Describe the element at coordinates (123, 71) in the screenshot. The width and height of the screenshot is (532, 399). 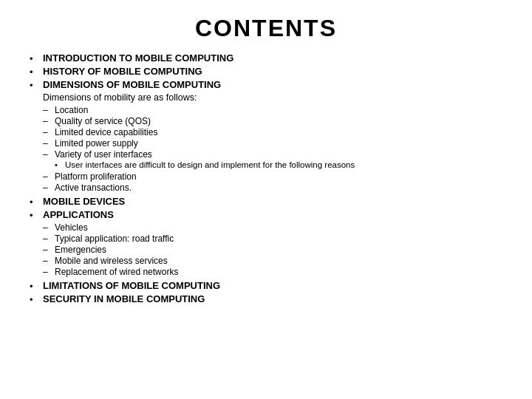
I see `history-label: HISTORY OF MOBILE COMPUTING` at that location.